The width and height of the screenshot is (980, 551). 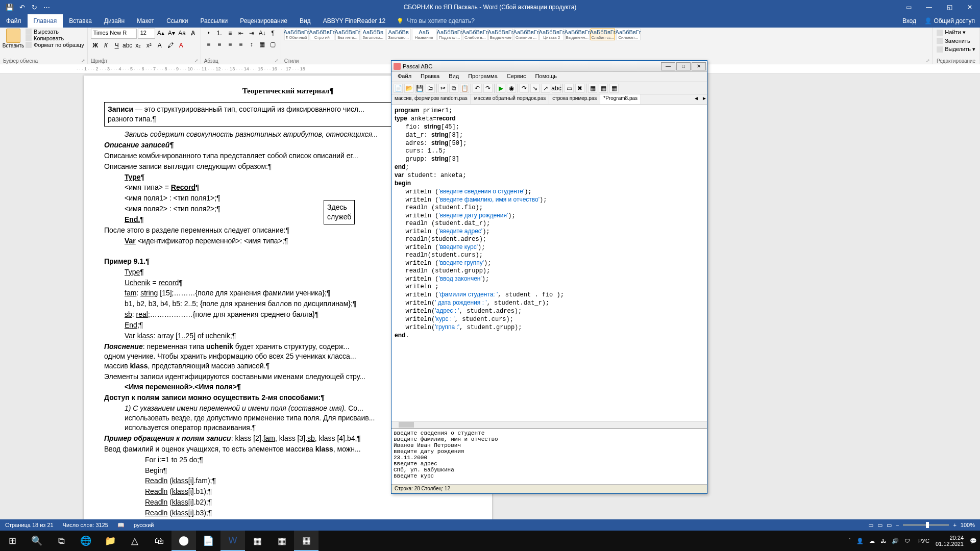 What do you see at coordinates (354, 21) in the screenshot?
I see `tab-abbyy: ABBYY FineReader 12` at bounding box center [354, 21].